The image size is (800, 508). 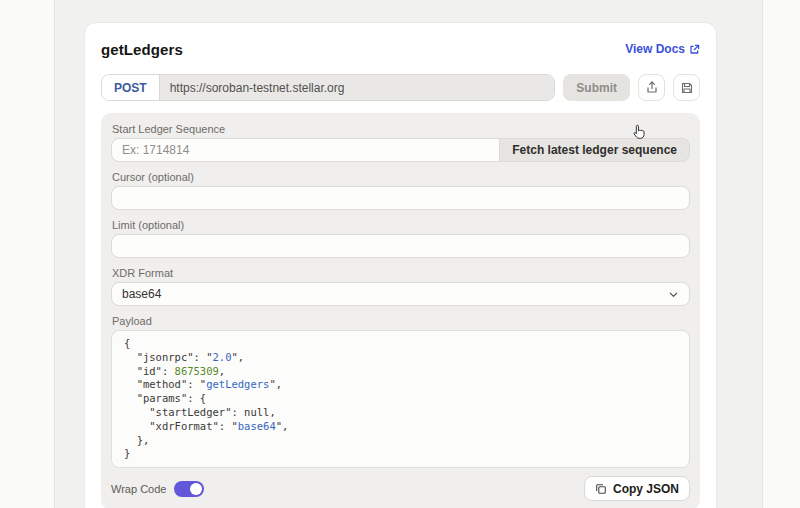 What do you see at coordinates (400, 294) in the screenshot?
I see `xdr-format-select: base64` at bounding box center [400, 294].